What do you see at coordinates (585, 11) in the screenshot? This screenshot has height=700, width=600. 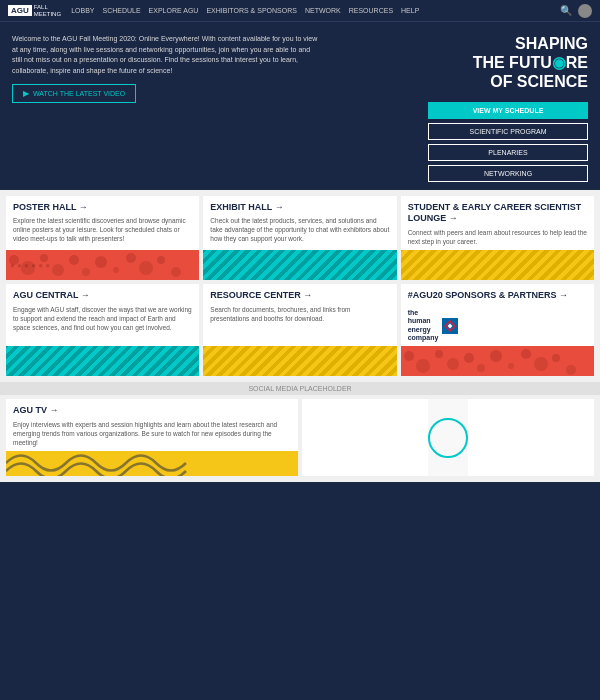 I see `user-avatar` at bounding box center [585, 11].